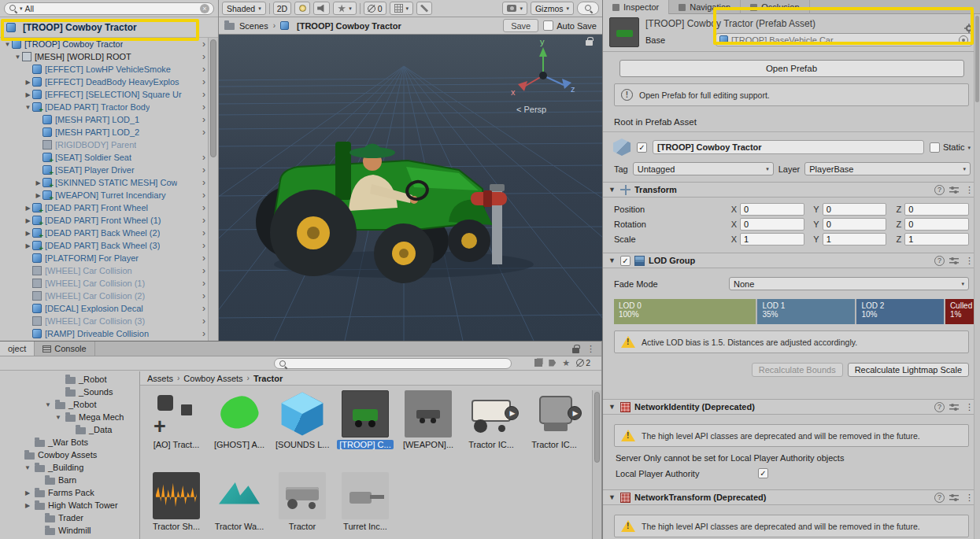  Describe the element at coordinates (104, 271) in the screenshot. I see `hierarchy-row: [WHEEL] Car Collision` at that location.